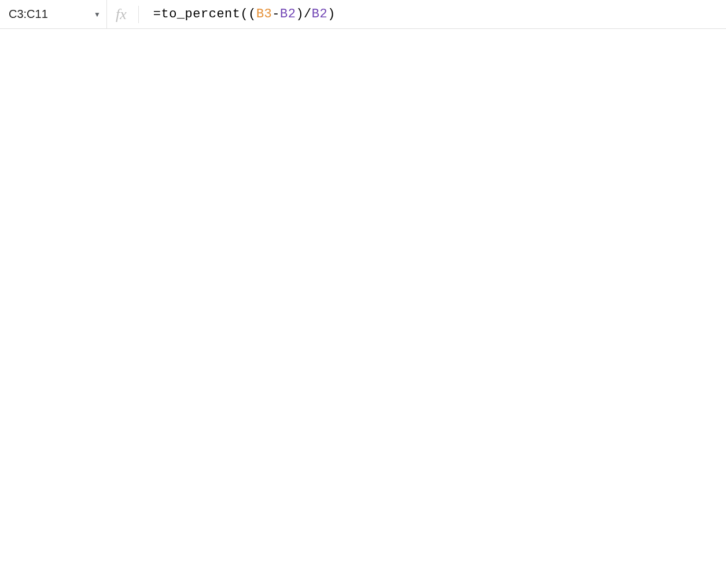 This screenshot has width=726, height=588. Describe the element at coordinates (97, 14) in the screenshot. I see `name-box-dropdown-icon: ▼` at that location.